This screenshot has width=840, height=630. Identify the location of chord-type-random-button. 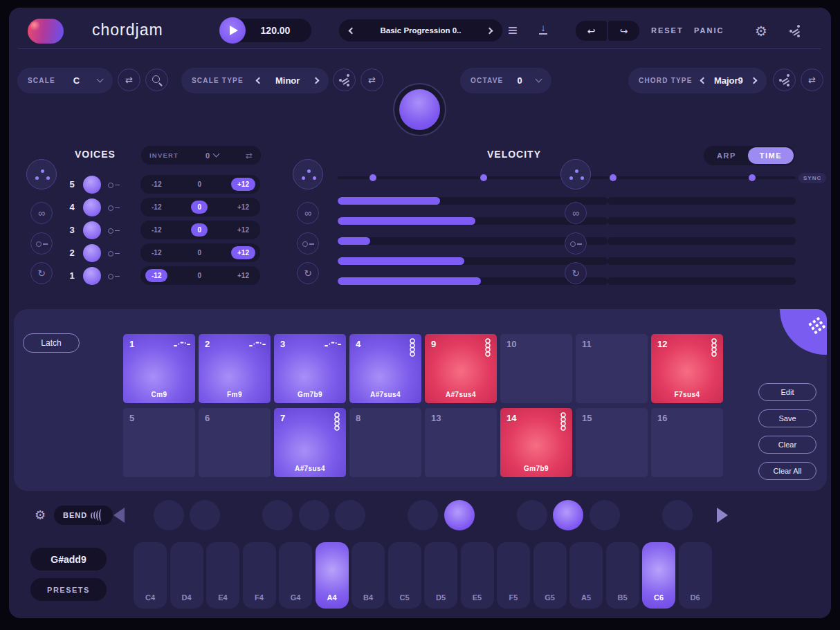
(785, 80).